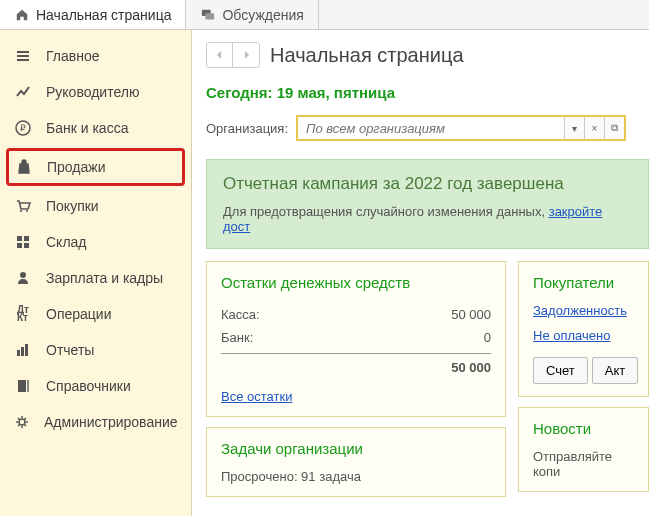 The image size is (649, 516). Describe the element at coordinates (428, 184) in the screenshot. I see `banner-title: Отчетная кампания за 2022 год завершена` at that location.